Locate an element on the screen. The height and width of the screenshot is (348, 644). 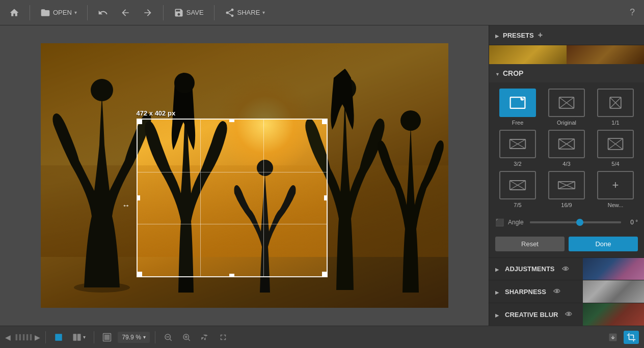
adjustments-eye-icon: 👁 is located at coordinates (566, 269).